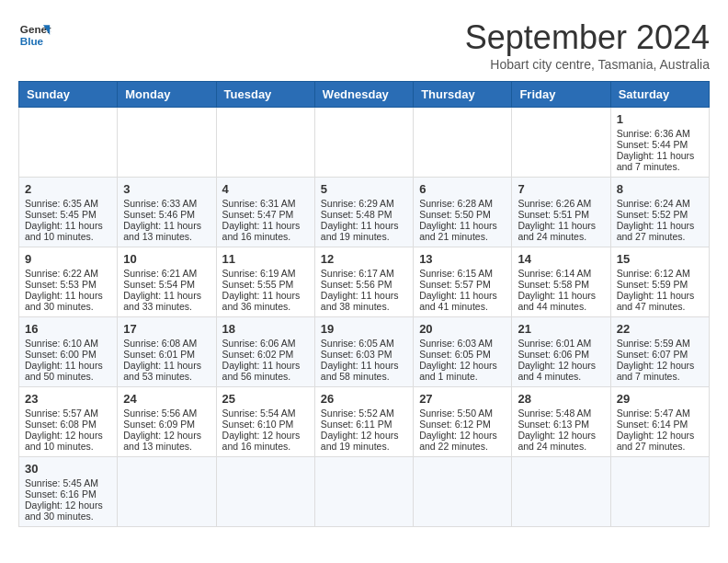  Describe the element at coordinates (364, 143) in the screenshot. I see `calendar-week-1: 1Sunrise: 6:36 AMSunset: 5:44 PMDaylight…` at that location.